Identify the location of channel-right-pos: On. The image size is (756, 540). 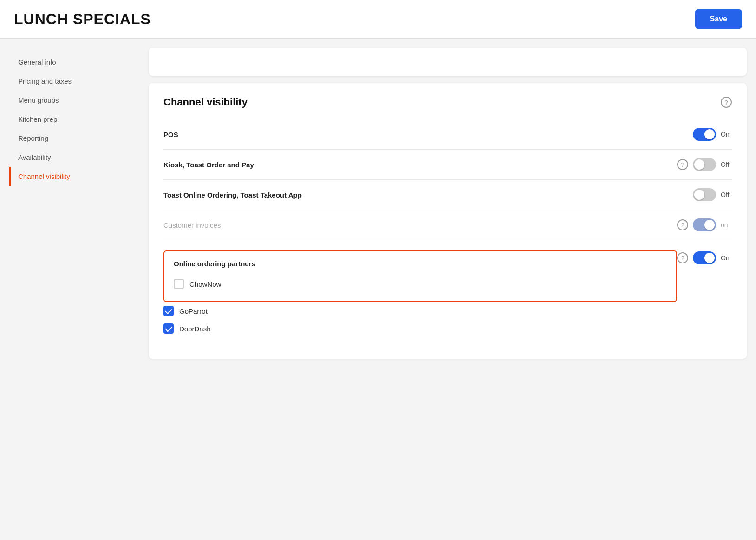
(712, 134).